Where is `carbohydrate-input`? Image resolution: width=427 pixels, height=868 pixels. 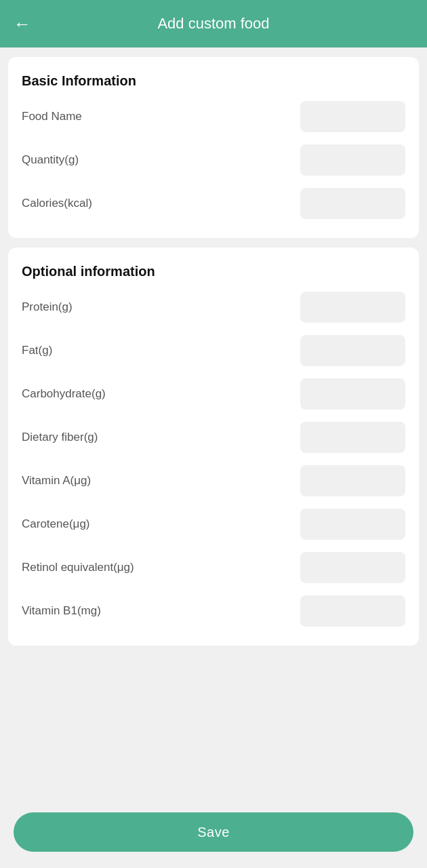 carbohydrate-input is located at coordinates (352, 394).